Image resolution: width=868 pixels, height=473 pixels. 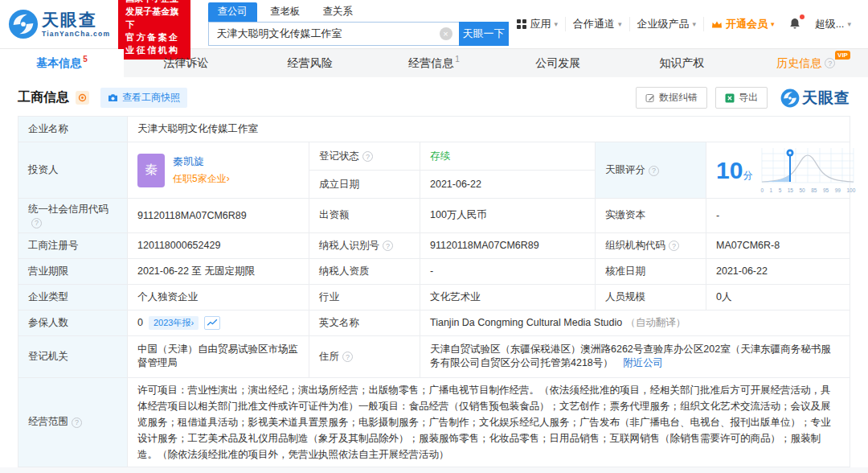 What do you see at coordinates (334, 34) in the screenshot?
I see `search-input` at bounding box center [334, 34].